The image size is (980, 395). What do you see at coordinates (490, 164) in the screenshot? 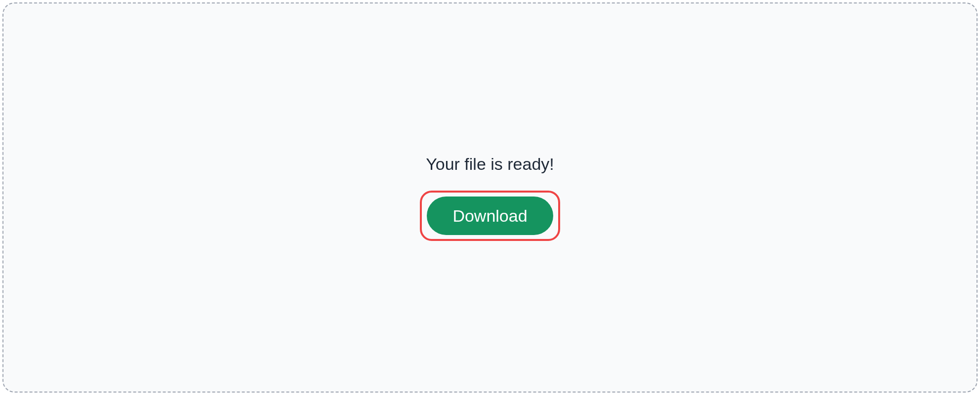
I see `status-message: Your file is ready!` at bounding box center [490, 164].